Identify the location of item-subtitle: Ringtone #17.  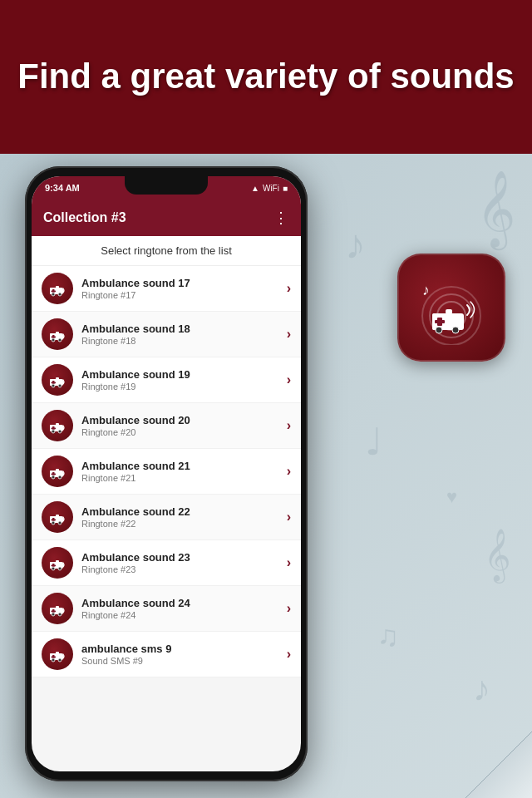
(185, 295).